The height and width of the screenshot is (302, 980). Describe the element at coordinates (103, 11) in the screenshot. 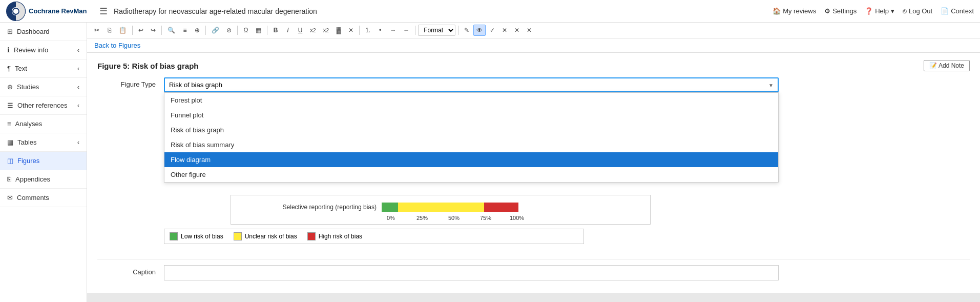

I see `hamburger-button: ☰` at that location.